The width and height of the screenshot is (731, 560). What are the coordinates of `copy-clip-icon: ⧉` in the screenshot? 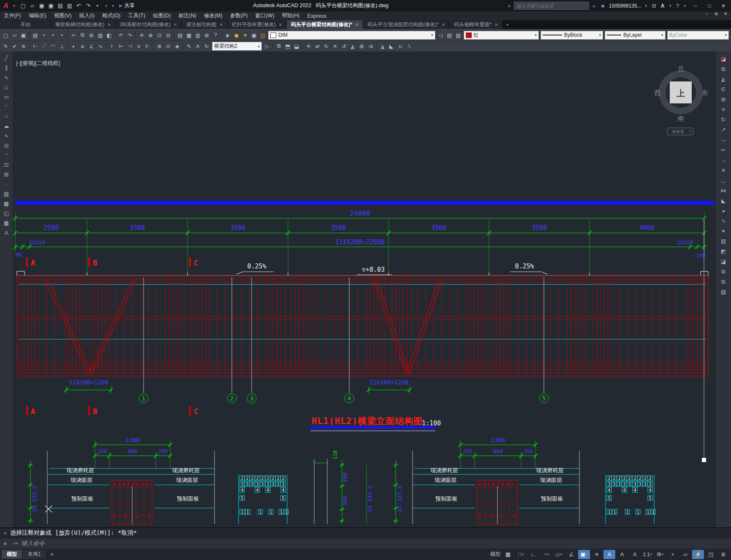 It's located at (83, 35).